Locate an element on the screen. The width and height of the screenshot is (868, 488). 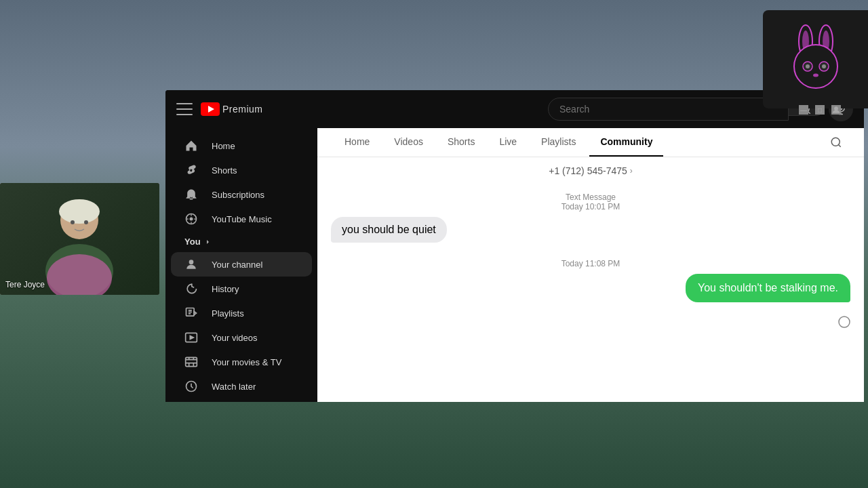
message-bubble-right: You shouldn't be stalking me. is located at coordinates (768, 288).